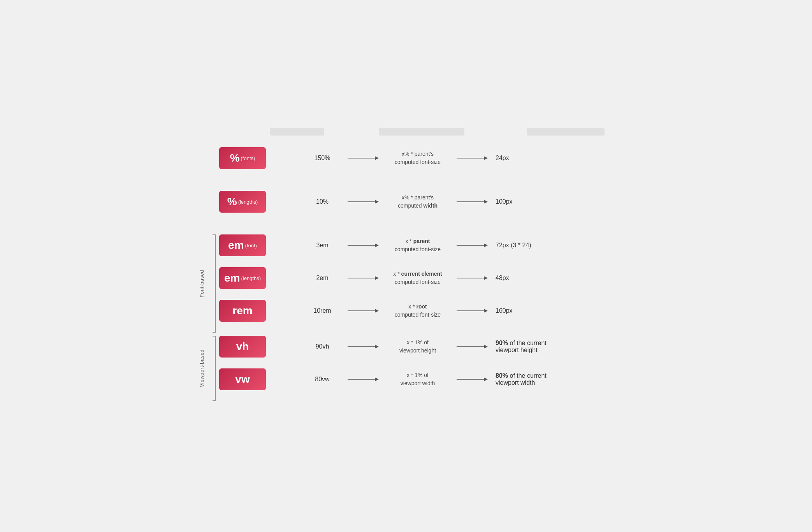  Describe the element at coordinates (527, 158) in the screenshot. I see `result-value: 24px` at that location.